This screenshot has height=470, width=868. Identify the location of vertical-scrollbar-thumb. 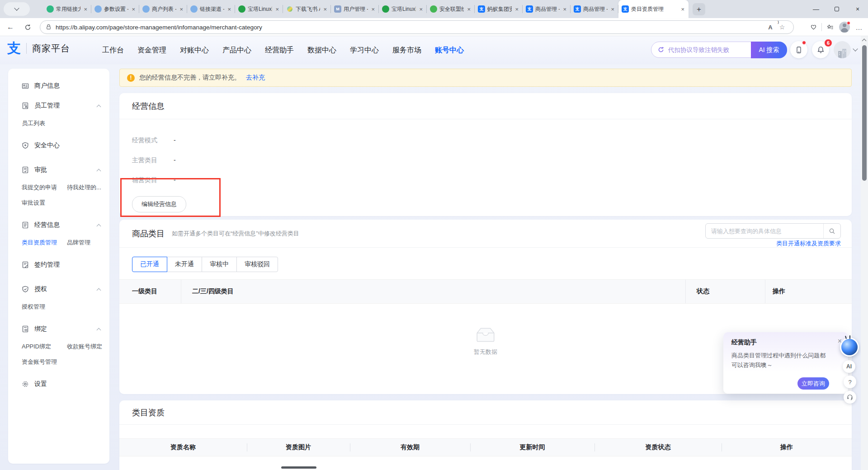
(864, 113).